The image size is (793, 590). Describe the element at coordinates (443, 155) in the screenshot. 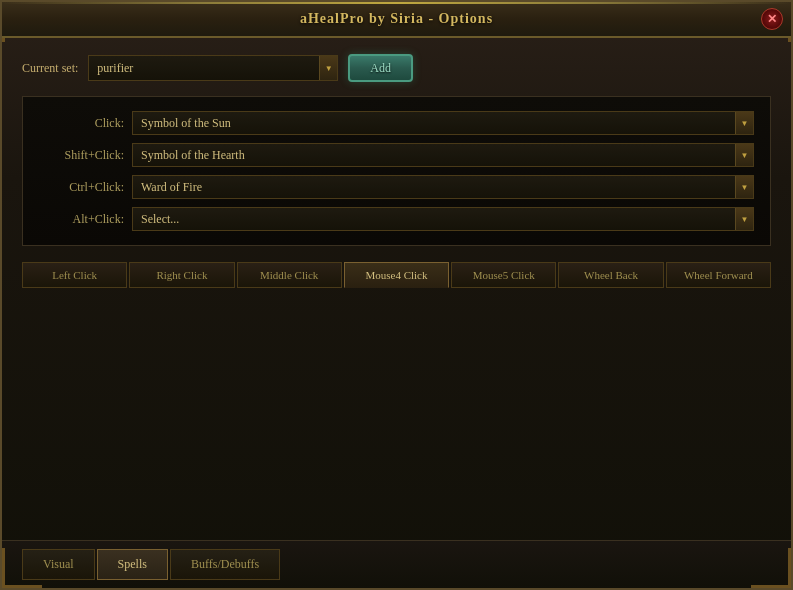

I see `shift-click-dropdown: Symbol of the Hearth ▼` at that location.